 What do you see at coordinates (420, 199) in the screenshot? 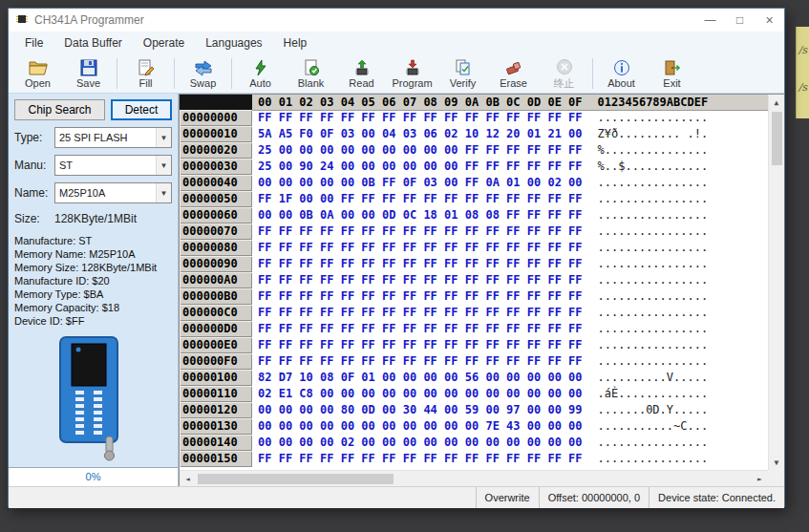
I see `hex-bytes: FF 1F 00 00 FF FF FF FF FF FF FF FF FF F…` at bounding box center [420, 199].